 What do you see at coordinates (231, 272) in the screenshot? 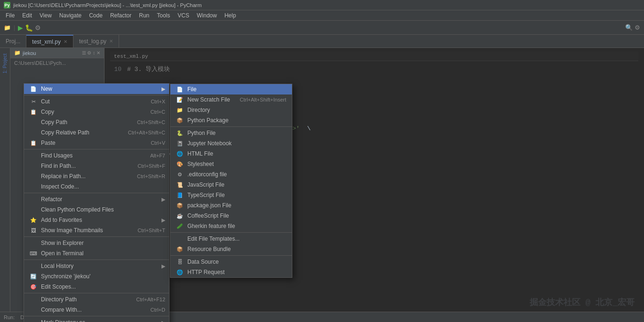
I see `submenu-item-http-request: 🌐 HTTP Request` at bounding box center [231, 272].